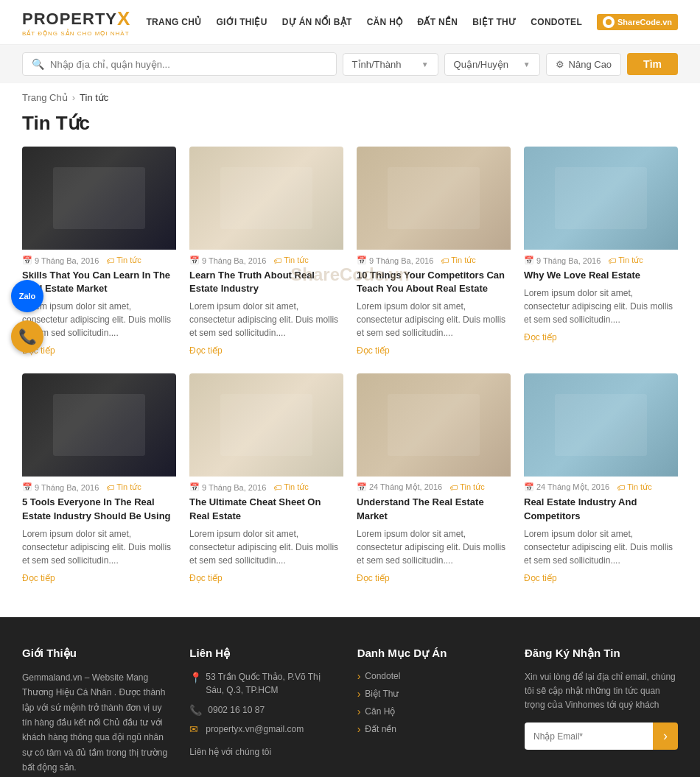  Describe the element at coordinates (180, 64) in the screenshot. I see `search-input-wrap: 🔍` at that location.